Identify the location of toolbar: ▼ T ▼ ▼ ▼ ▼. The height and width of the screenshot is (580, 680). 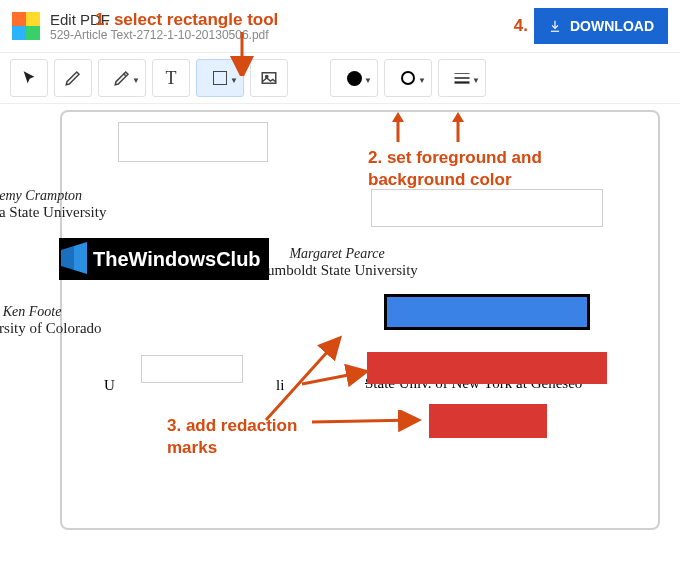
(340, 78).